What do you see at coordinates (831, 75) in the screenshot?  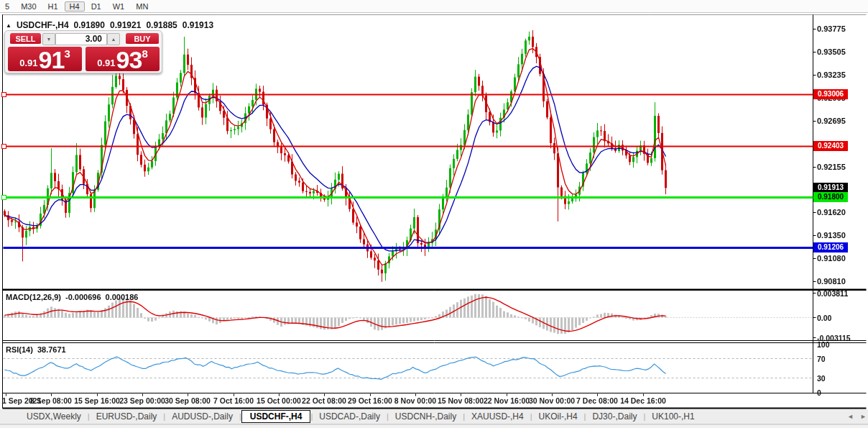 I see `price-axis-tick: 0.93235` at bounding box center [831, 75].